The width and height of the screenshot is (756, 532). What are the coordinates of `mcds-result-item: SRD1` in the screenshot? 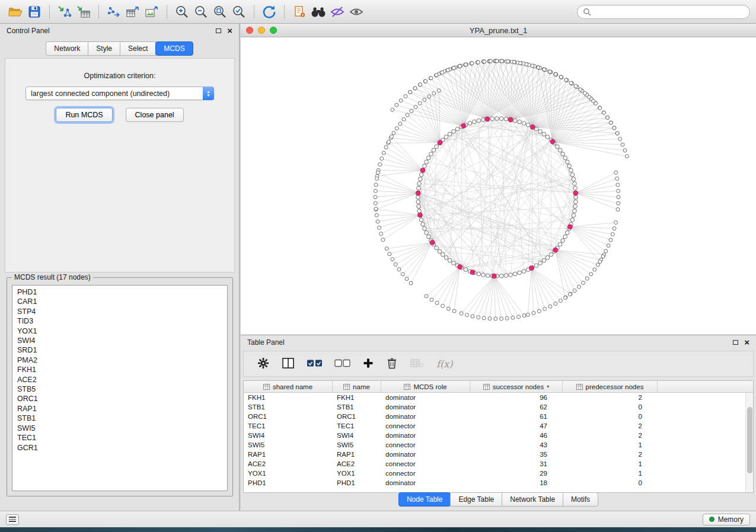 It's located at (120, 350).